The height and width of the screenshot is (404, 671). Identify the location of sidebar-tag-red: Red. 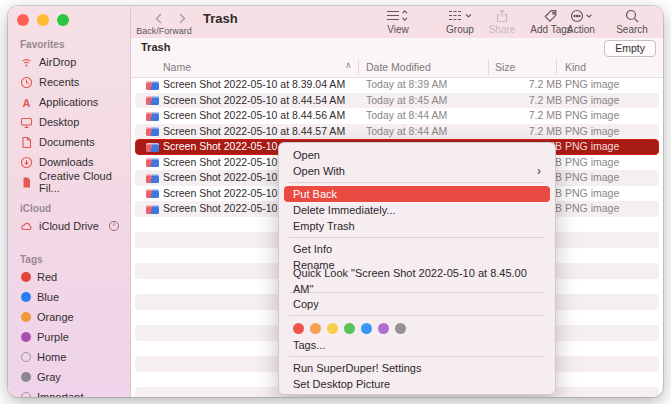
(69, 277).